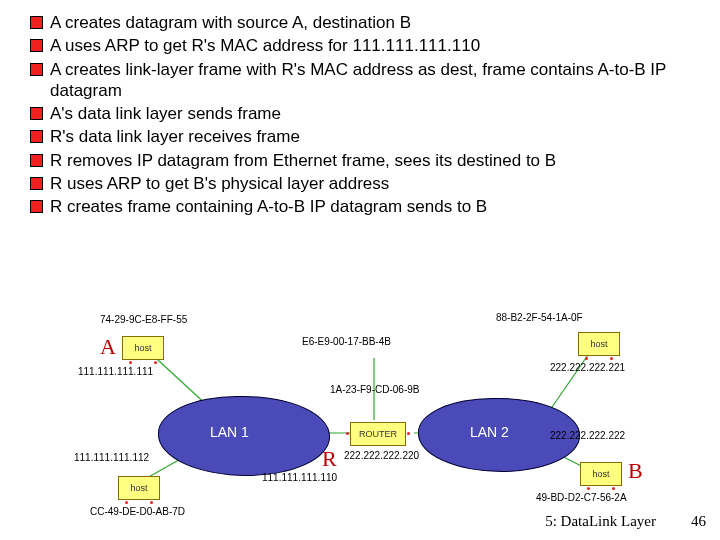 This screenshot has width=720, height=540. Describe the element at coordinates (374, 390) in the screenshot. I see `router-right-mac: 1A-23-F9-CD-06-9B` at that location.